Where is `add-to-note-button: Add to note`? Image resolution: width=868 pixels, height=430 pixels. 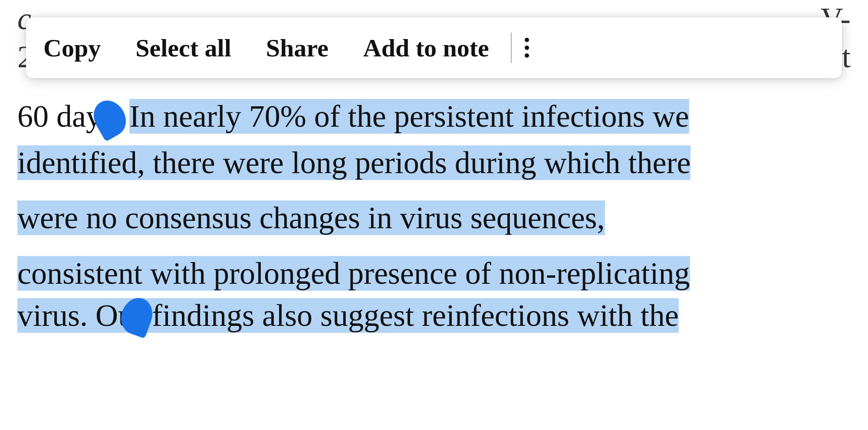
add-to-note-button: Add to note is located at coordinates (426, 48).